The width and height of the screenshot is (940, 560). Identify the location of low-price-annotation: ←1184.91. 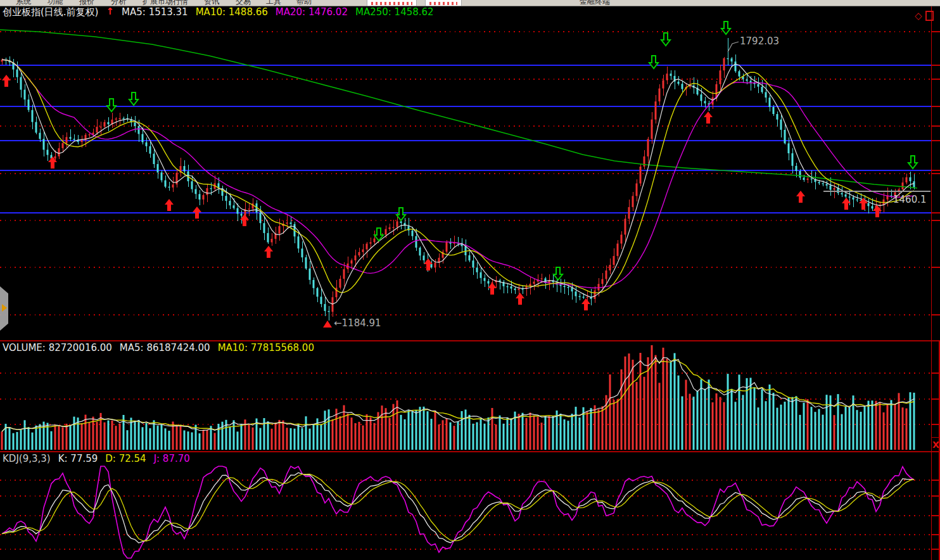
(357, 323).